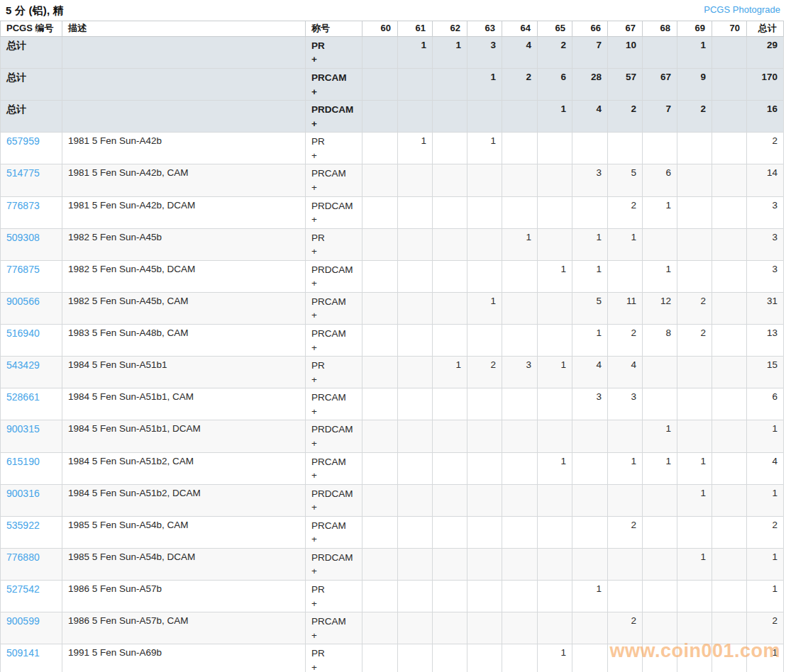 The width and height of the screenshot is (786, 672). I want to click on pcgs-number-link: 514775, so click(23, 173).